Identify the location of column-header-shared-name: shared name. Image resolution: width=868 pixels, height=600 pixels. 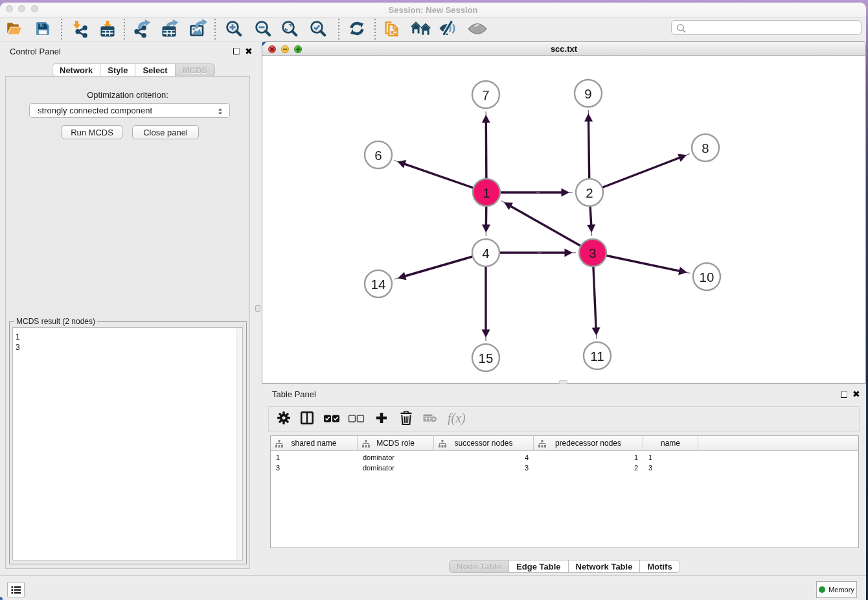
(314, 443).